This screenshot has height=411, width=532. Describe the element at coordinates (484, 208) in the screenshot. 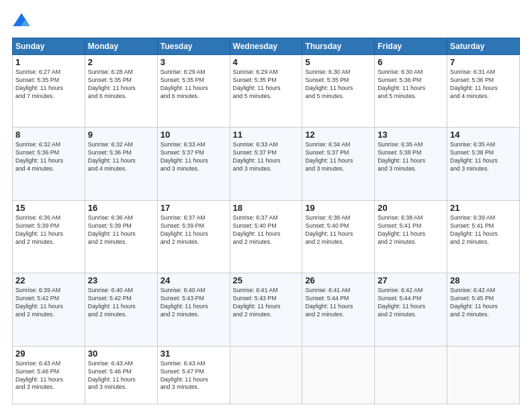

I see `day-number: 21` at that location.